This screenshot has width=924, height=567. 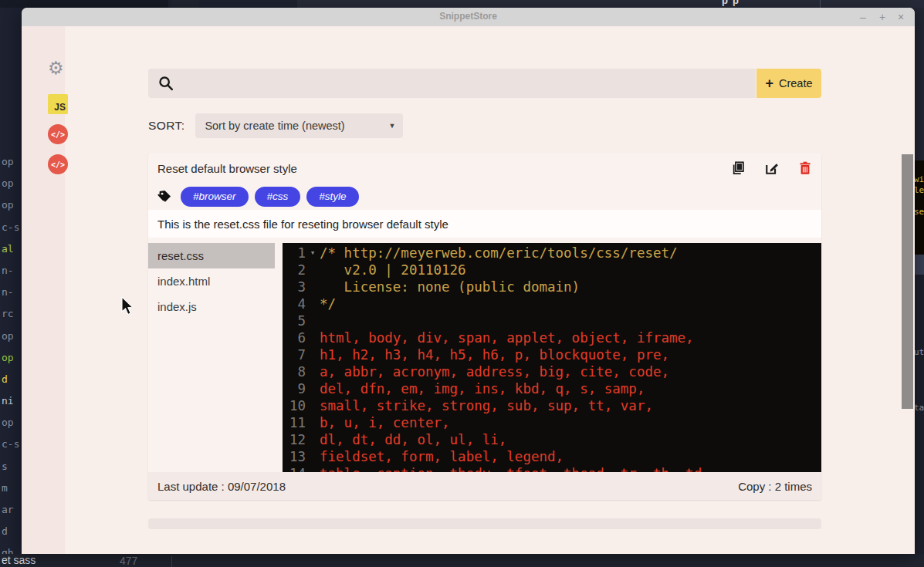 I want to click on tag-pill: #browser, so click(x=215, y=197).